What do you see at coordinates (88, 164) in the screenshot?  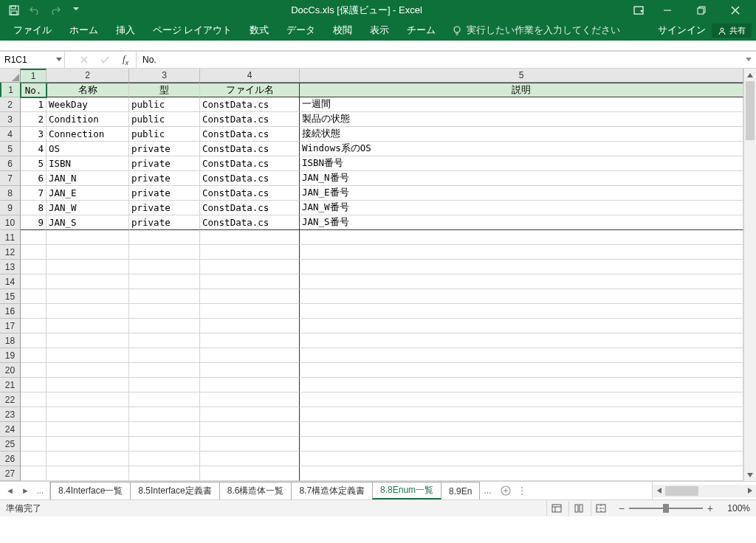 I see `cell: ISBN` at bounding box center [88, 164].